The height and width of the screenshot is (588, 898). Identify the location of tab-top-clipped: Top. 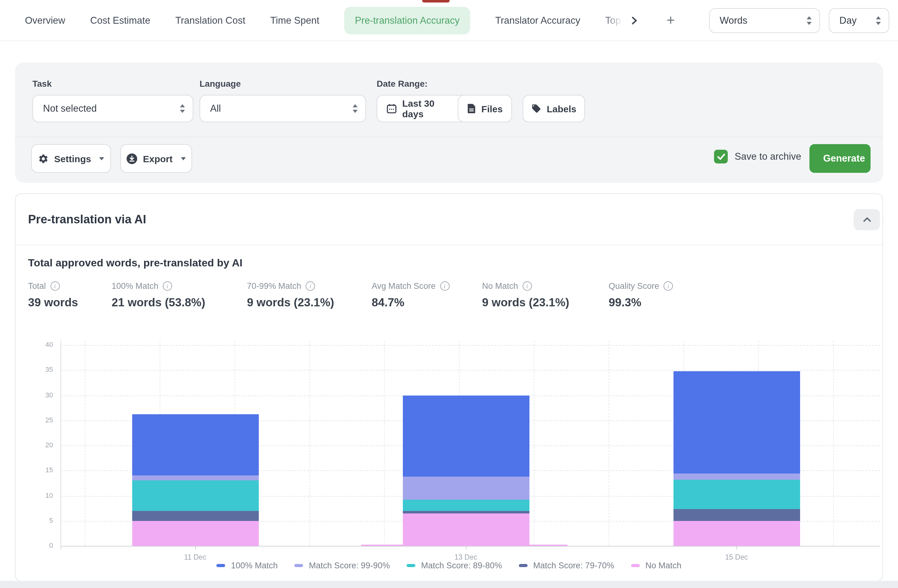
(615, 20).